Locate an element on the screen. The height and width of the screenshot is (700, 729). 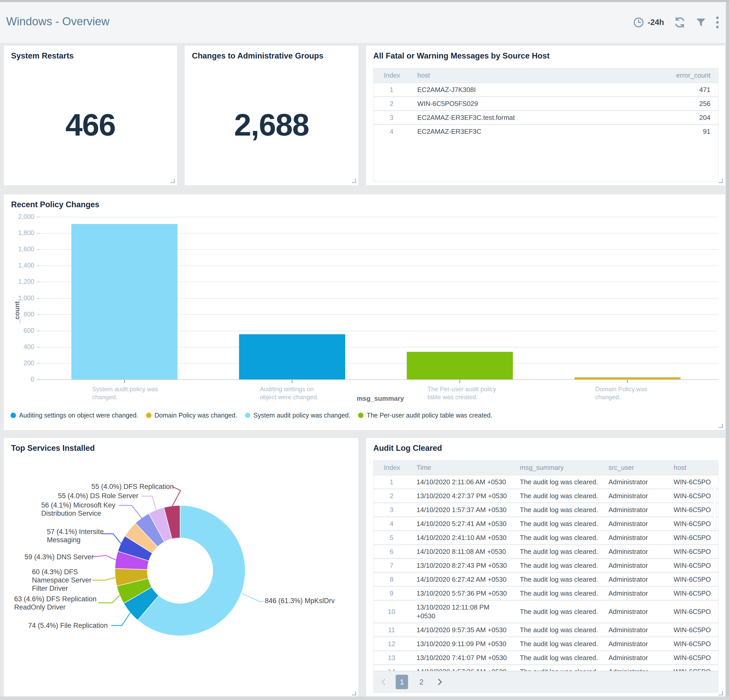
cell-time: 14/10/2020 8:11:08 AM +0530 is located at coordinates (461, 552).